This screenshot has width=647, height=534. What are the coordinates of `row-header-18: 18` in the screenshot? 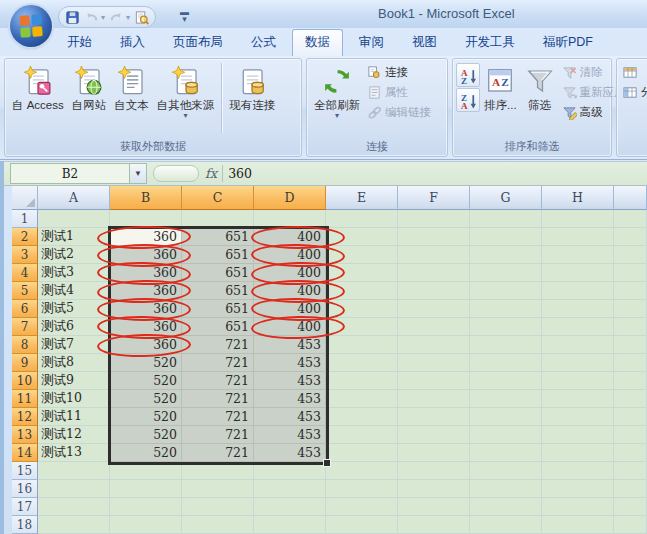 It's located at (25, 525).